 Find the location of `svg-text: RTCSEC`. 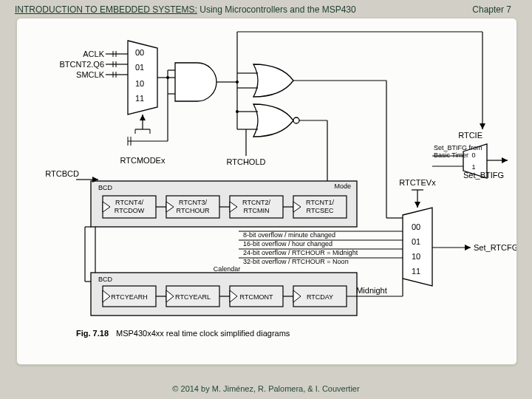

svg-text: RTCSEC is located at coordinates (321, 211).